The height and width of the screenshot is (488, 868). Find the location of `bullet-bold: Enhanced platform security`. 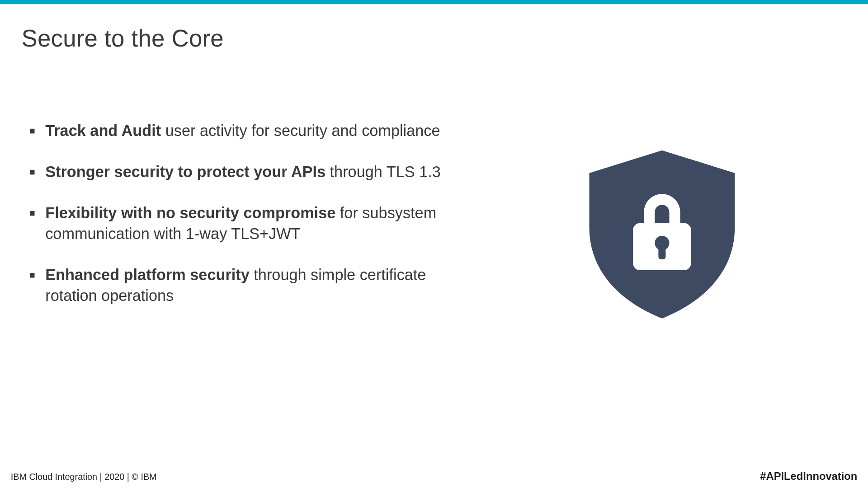

bullet-bold: Enhanced platform security is located at coordinates (147, 275).